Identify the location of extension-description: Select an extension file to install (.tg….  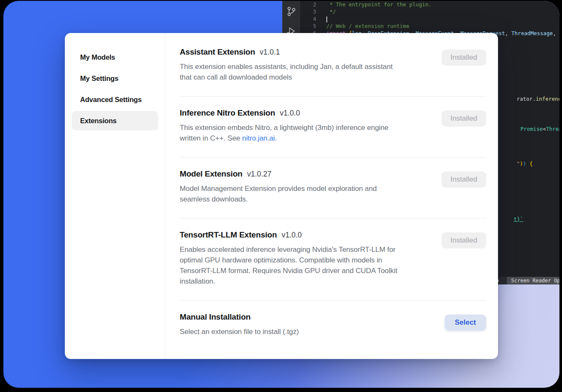
(239, 332).